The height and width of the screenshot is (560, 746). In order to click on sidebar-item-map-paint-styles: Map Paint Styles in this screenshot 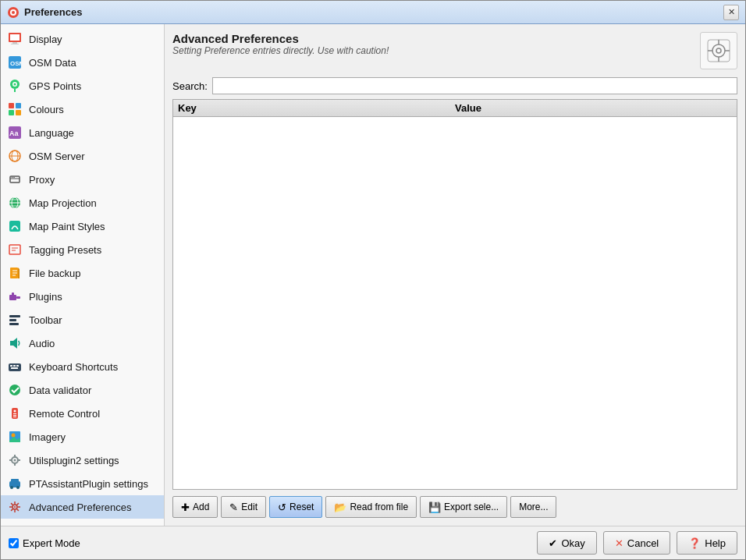, I will do `click(83, 226)`.